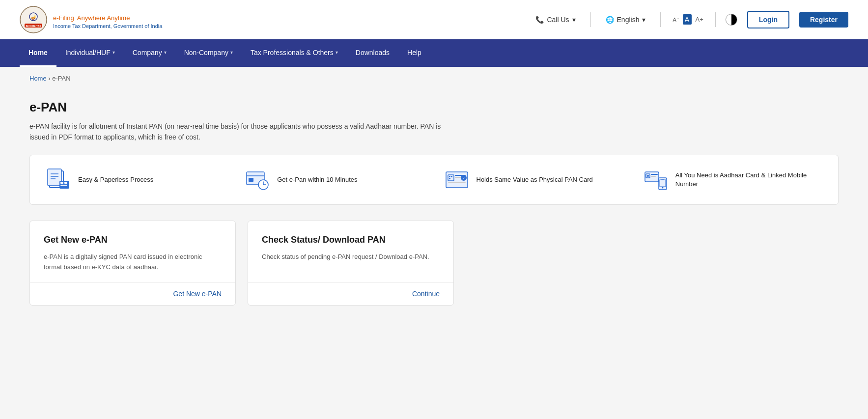 The image size is (868, 419). I want to click on phone-icon: 📞, so click(539, 20).